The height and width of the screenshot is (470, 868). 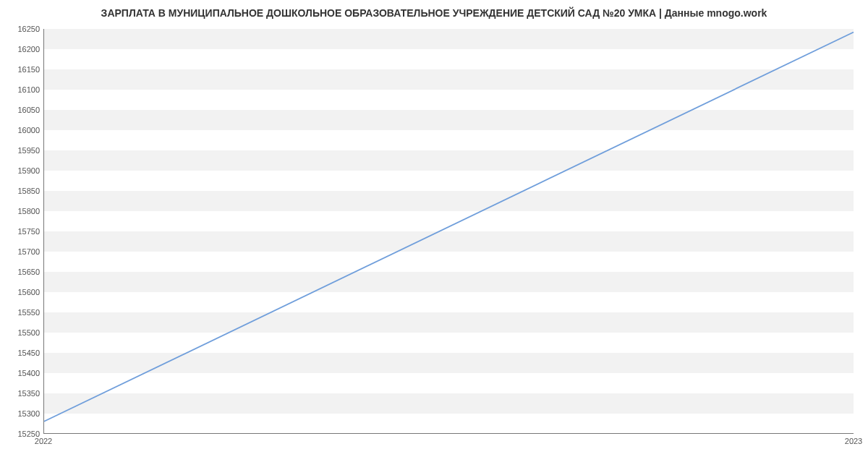 What do you see at coordinates (22, 353) in the screenshot?
I see `y-tick-label: 15450` at bounding box center [22, 353].